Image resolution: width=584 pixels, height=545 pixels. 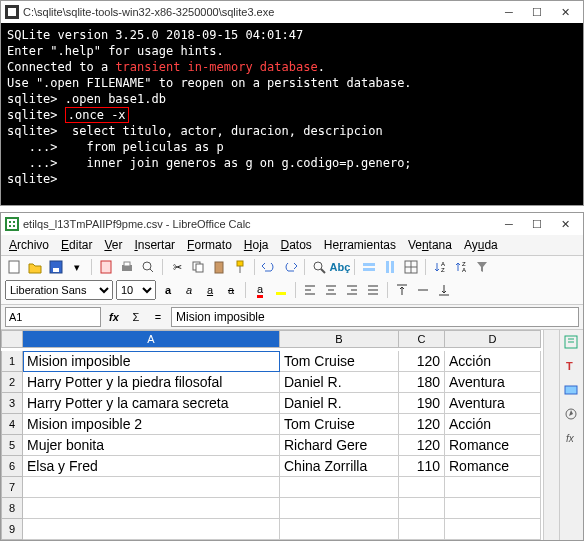 What do you see at coordinates (152, 382) in the screenshot?
I see `cell: Harry Potter y la piedra filosofal` at bounding box center [152, 382].